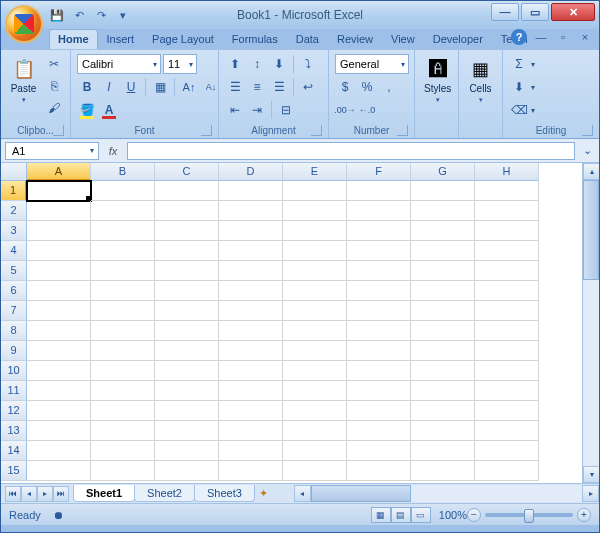  What do you see at coordinates (14, 471) in the screenshot?
I see `row-header: 15` at bounding box center [14, 471].